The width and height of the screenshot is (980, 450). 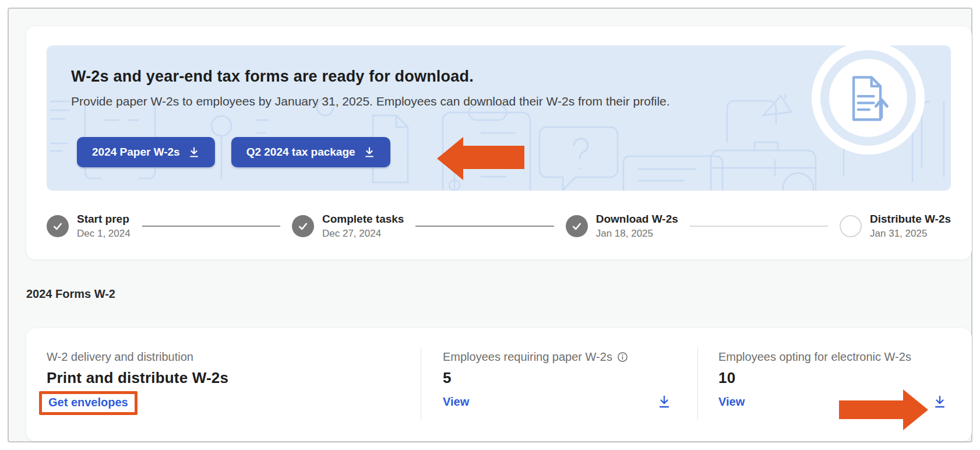 I want to click on w2-progress-timeline: Start prep Dec 1, 2024 Complete tasks De…, so click(x=499, y=226).